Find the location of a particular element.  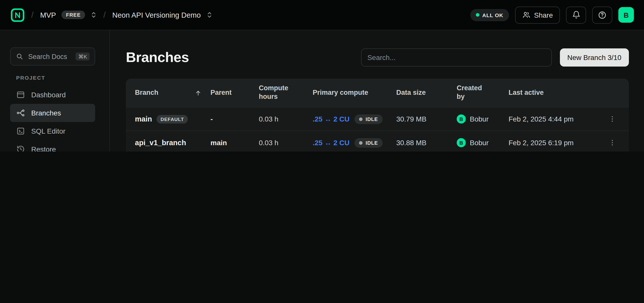

sidebar-item-sql-editor: SQL Editor is located at coordinates (53, 131).